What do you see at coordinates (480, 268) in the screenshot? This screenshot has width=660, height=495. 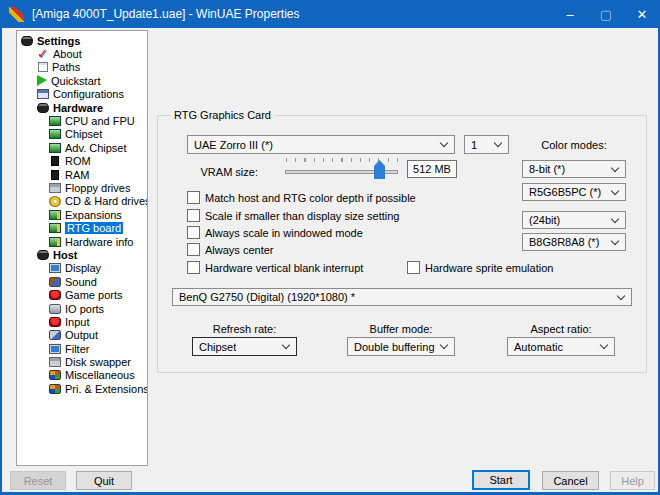 I see `checkbox-hw-sprite-emulation: Hardware sprite emulation` at bounding box center [480, 268].